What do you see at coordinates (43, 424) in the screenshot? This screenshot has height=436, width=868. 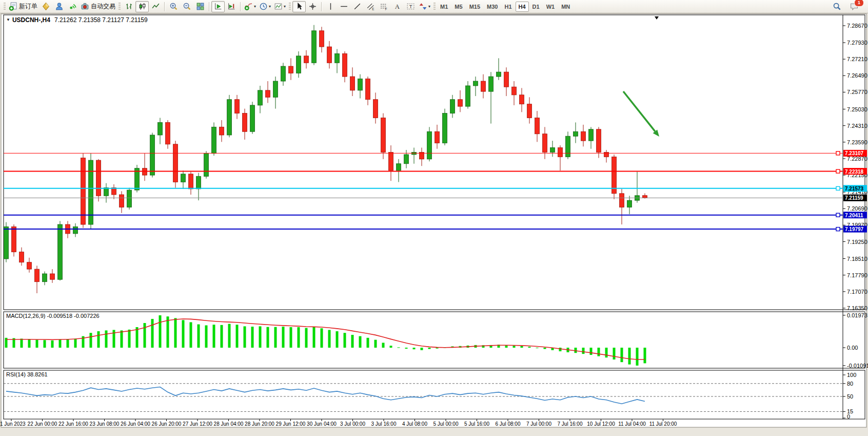 I see `svg-text: 22 Jun 00:00` at bounding box center [43, 424].